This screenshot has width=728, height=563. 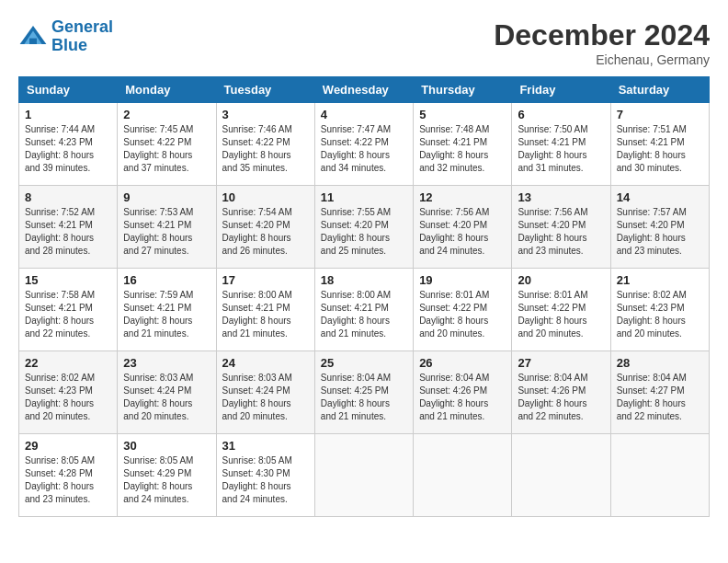 What do you see at coordinates (68, 280) in the screenshot?
I see `day-number: 15` at bounding box center [68, 280].